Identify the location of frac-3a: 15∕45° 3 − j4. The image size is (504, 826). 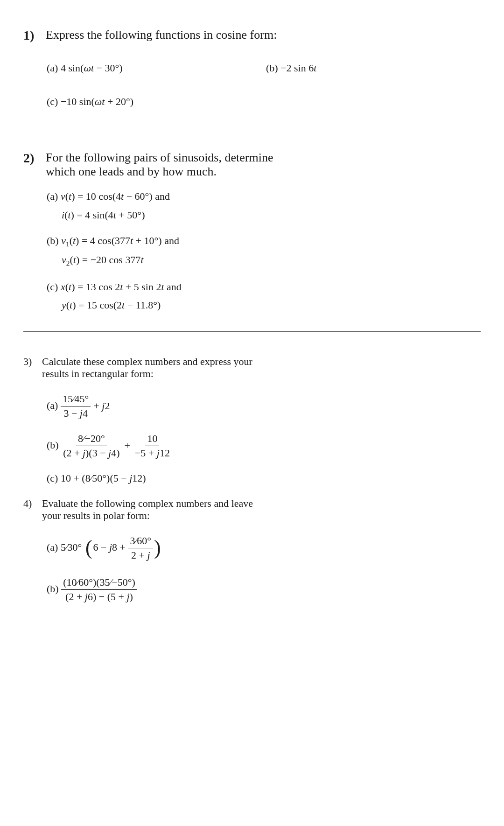
(76, 406).